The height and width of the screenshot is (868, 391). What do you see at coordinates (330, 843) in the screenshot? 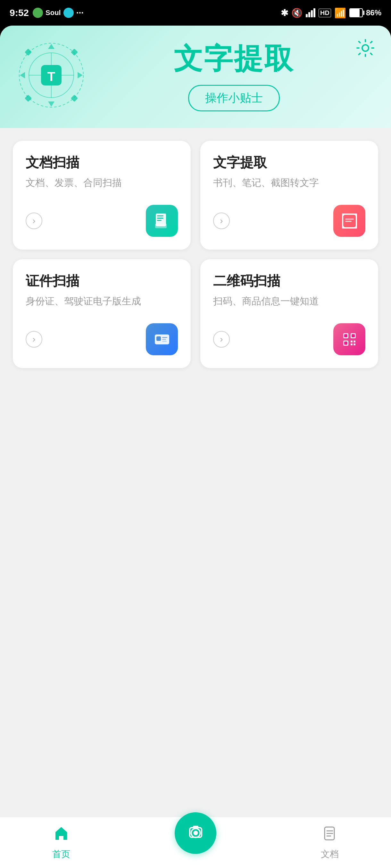
I see `nav-item-docs: 文档` at bounding box center [330, 843].